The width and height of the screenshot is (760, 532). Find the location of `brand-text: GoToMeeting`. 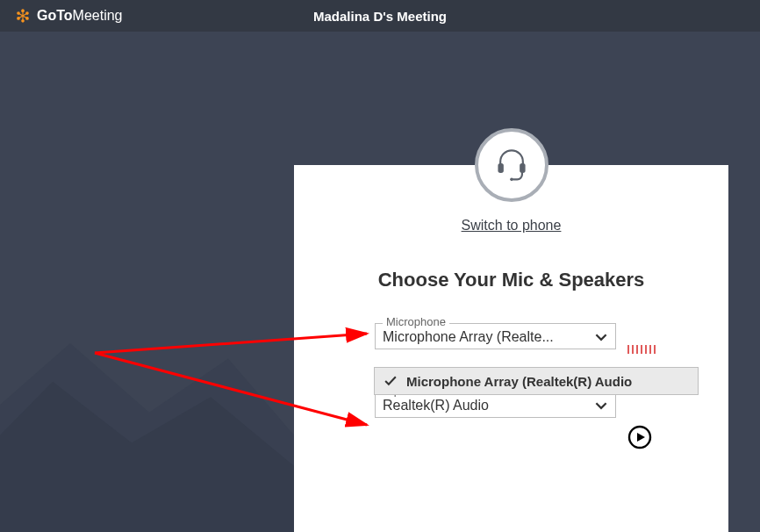

brand-text: GoToMeeting is located at coordinates (80, 16).